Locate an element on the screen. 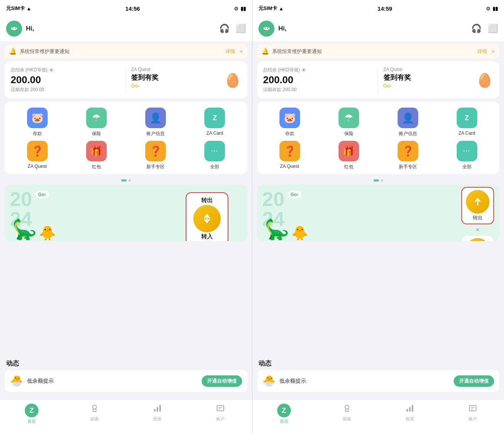  balance-sub-left: 活期存款 200.00 is located at coordinates (66, 90).